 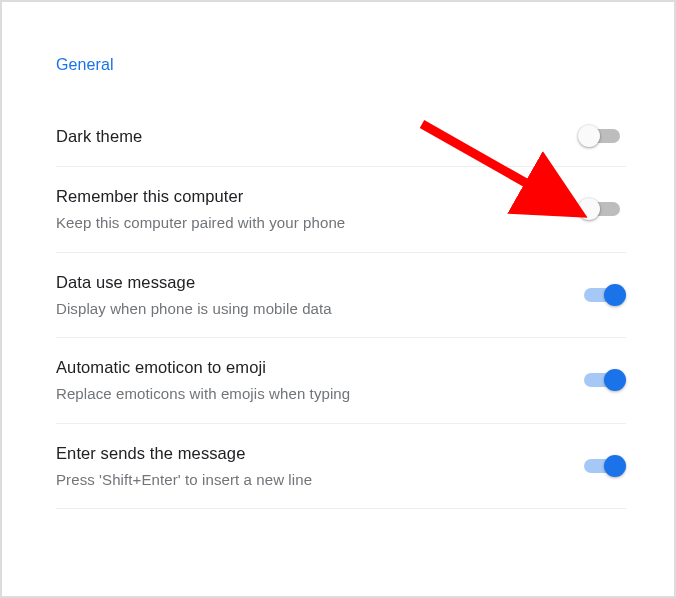 I want to click on setting-title: Enter sends the message, so click(x=307, y=453).